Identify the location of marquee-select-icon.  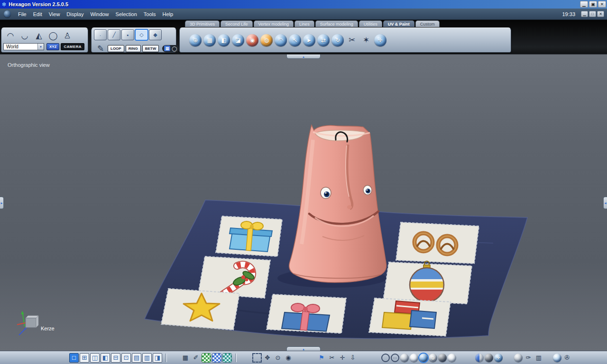
(257, 358).